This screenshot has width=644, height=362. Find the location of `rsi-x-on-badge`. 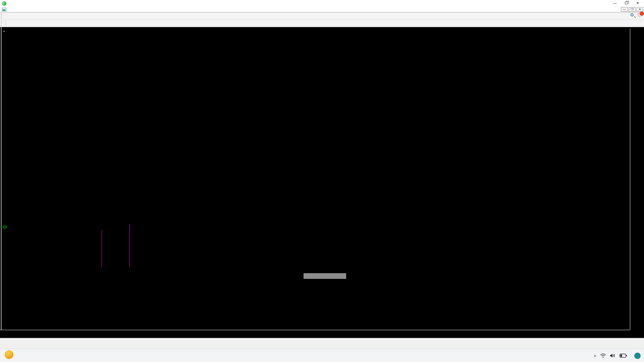

rsi-x-on-badge is located at coordinates (325, 276).